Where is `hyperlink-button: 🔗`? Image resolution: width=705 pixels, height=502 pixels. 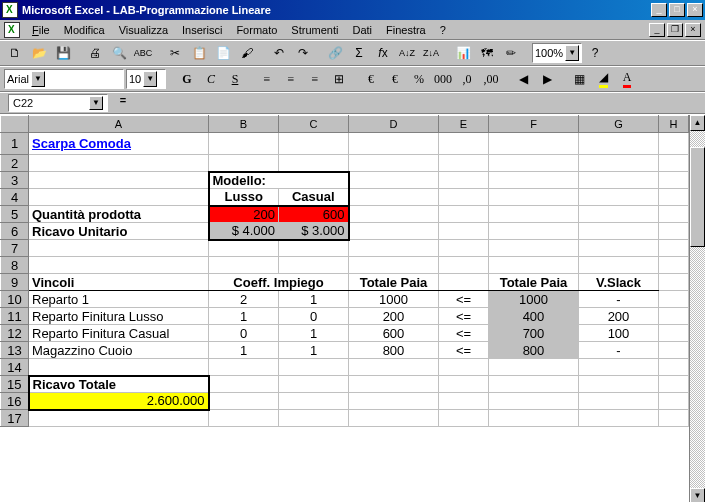
hyperlink-button: 🔗 is located at coordinates (335, 53).